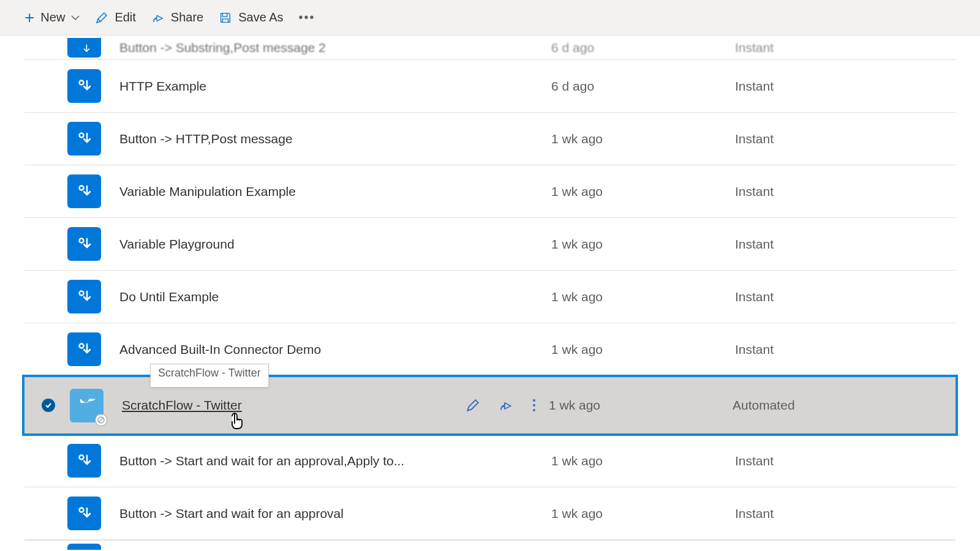 Image resolution: width=980 pixels, height=551 pixels. I want to click on flow-row: Variable Manipulation Example 1 wk ago I…, so click(490, 192).